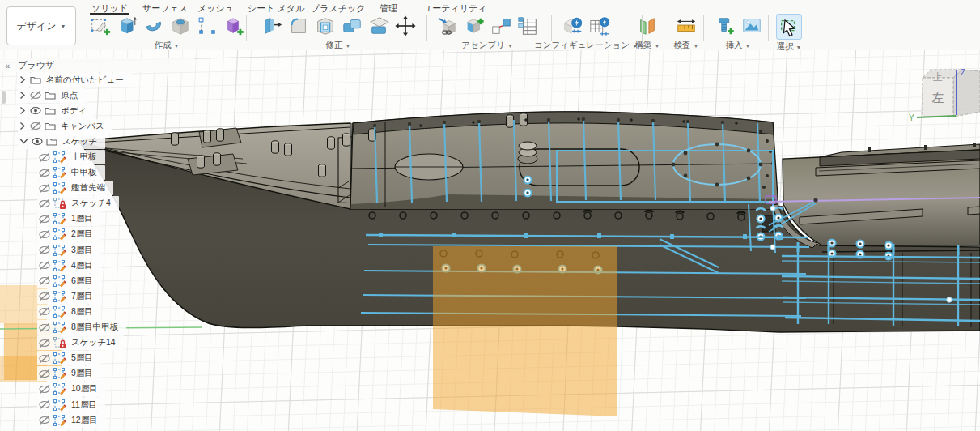 This screenshot has width=980, height=431. Describe the element at coordinates (647, 26) in the screenshot. I see `construction-plane-button` at that location.